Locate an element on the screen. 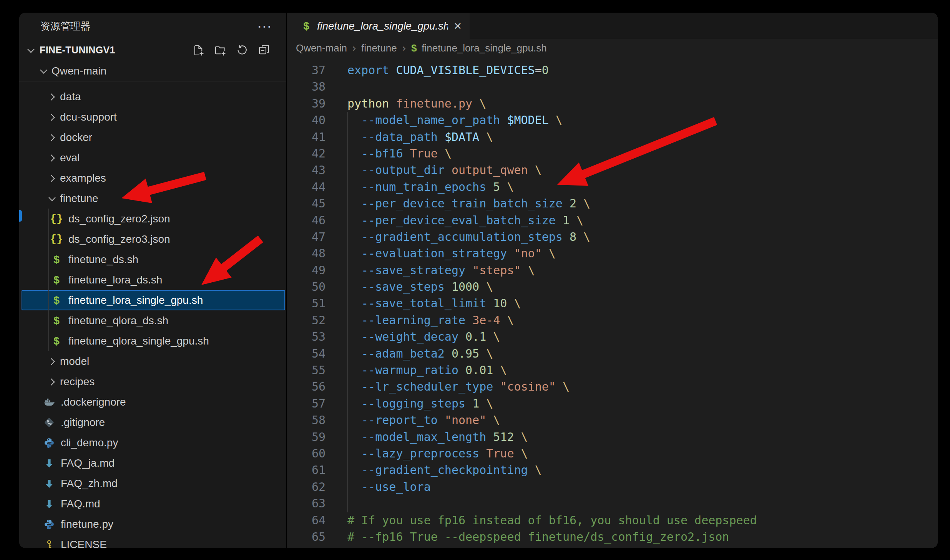  code-line-64: 64# If you use fp16 instead of bf16, you… is located at coordinates (612, 520).